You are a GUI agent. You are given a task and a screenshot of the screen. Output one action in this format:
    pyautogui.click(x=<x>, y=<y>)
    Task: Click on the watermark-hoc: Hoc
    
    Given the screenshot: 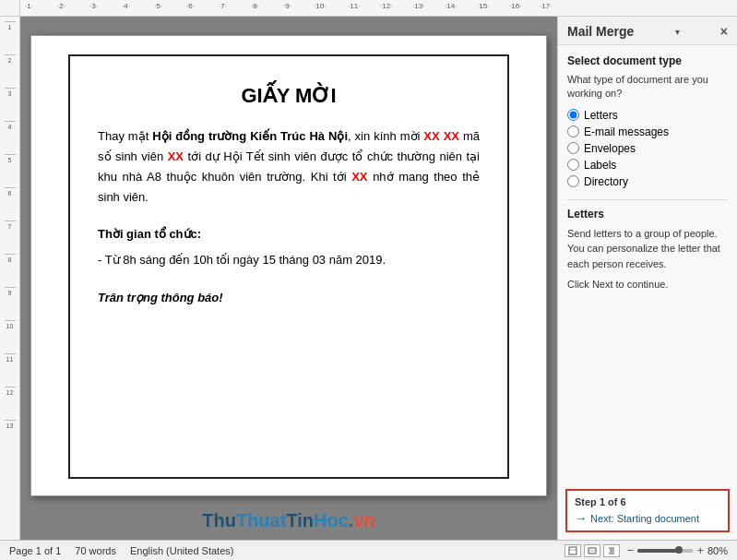 What is the action you would take?
    pyautogui.click(x=331, y=520)
    